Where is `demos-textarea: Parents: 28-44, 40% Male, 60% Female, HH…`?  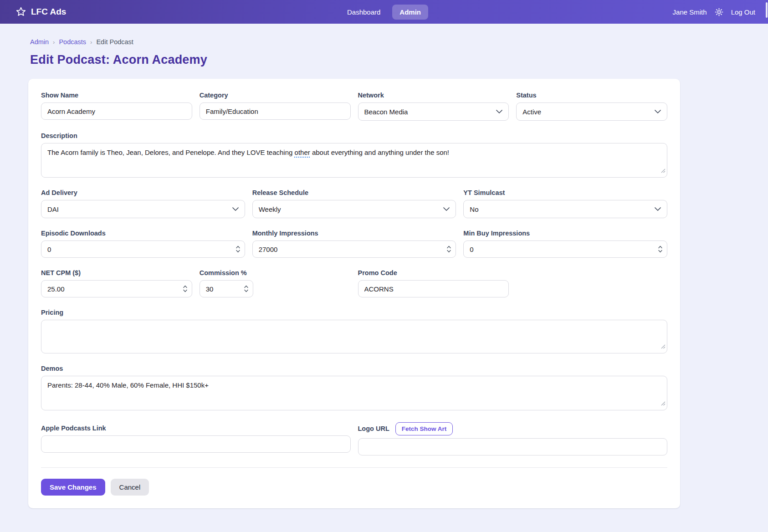 demos-textarea: Parents: 28-44, 40% Male, 60% Female, HH… is located at coordinates (354, 393).